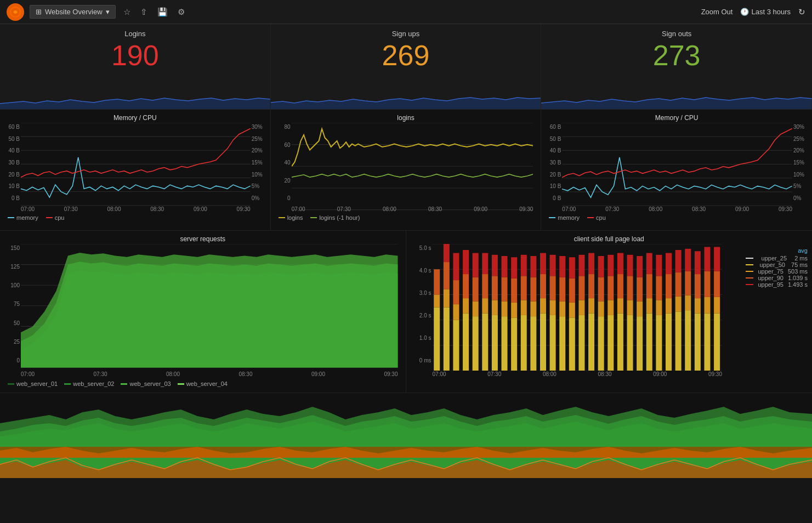 This screenshot has width=812, height=523. What do you see at coordinates (421, 304) in the screenshot?
I see `y-axis-client: 5.0 s4.0 s3.0 s2.0 s1.0 s0 ms` at bounding box center [421, 304].